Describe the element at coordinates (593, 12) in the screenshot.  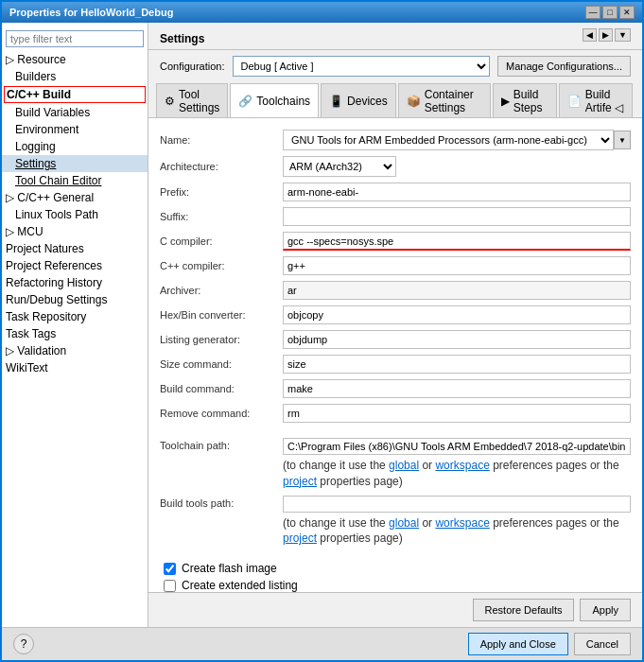
I see `minimize-button: —` at that location.